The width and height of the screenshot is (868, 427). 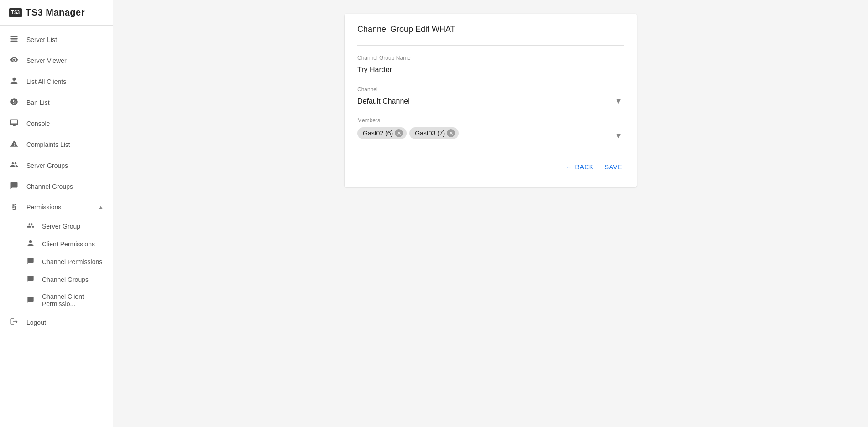 I want to click on sub-channel-permissions-icon, so click(x=31, y=262).